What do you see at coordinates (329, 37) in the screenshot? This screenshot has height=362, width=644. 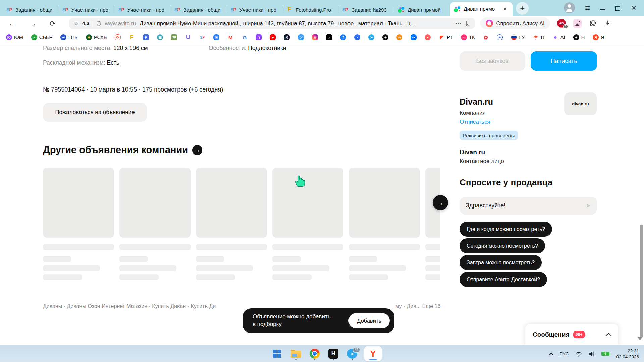 I see `tiktok-bookmark: ♪` at bounding box center [329, 37].